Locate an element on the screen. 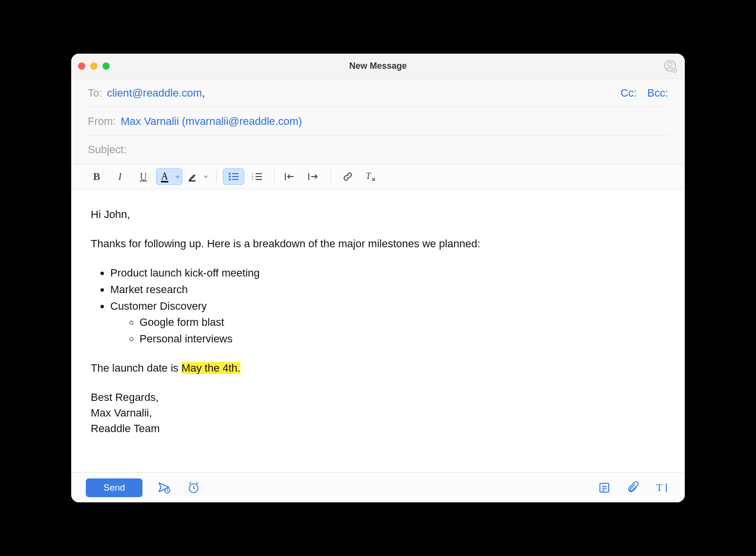 The image size is (756, 556). attach-button is located at coordinates (634, 488).